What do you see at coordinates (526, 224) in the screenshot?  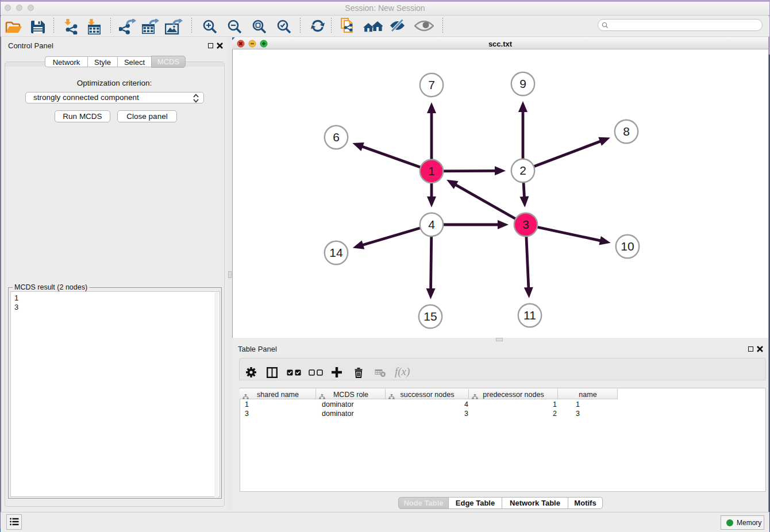 I see `svg-text: 3` at bounding box center [526, 224].